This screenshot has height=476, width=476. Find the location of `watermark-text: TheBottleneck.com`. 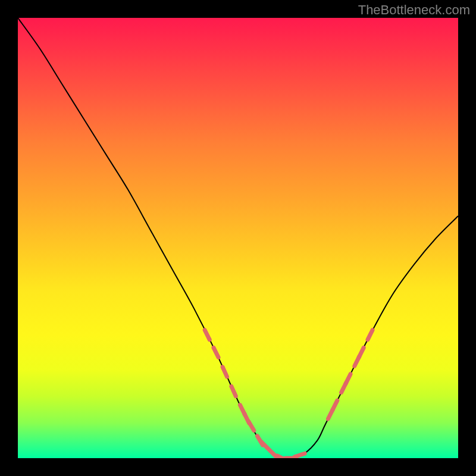

watermark-text: TheBottleneck.com is located at coordinates (414, 10).